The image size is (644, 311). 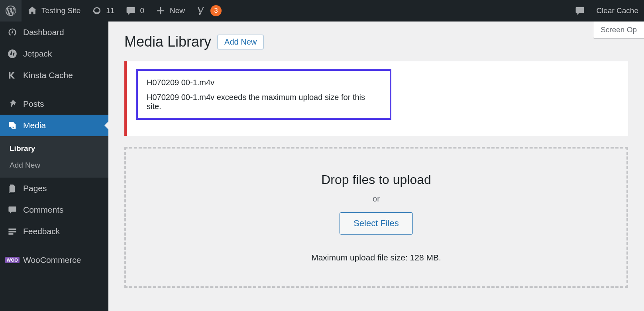 I want to click on sidebar-item-pages: Pages, so click(x=54, y=188).